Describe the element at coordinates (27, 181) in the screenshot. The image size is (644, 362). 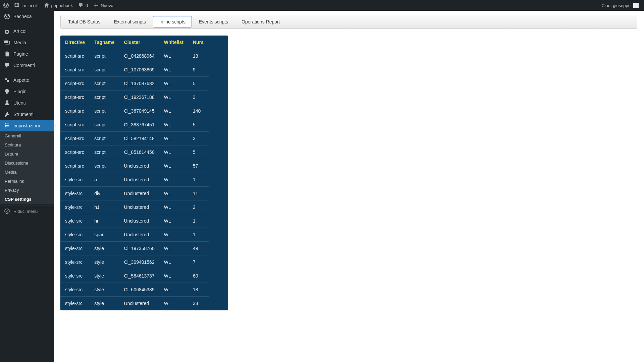
I see `submenu-permalinks: Permalink` at that location.